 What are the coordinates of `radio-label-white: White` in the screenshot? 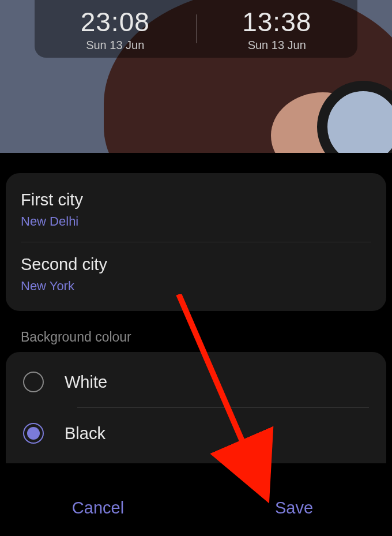 It's located at (86, 382).